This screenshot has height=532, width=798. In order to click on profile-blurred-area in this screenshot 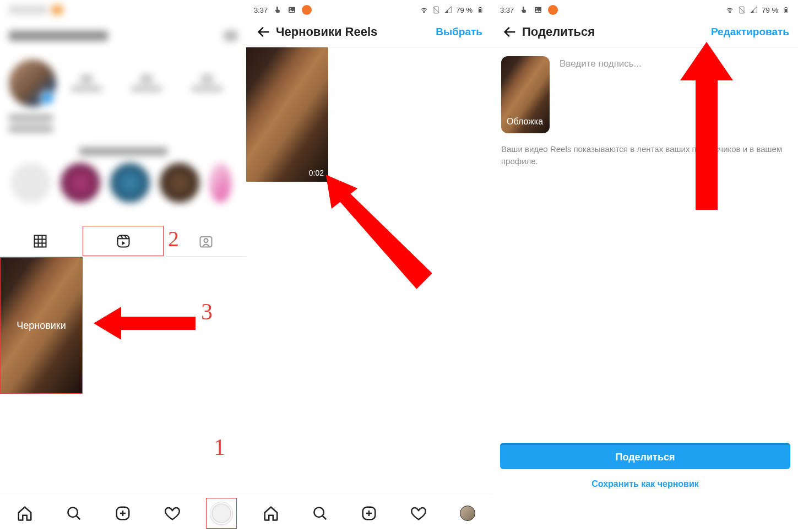, I will do `click(123, 116)`.